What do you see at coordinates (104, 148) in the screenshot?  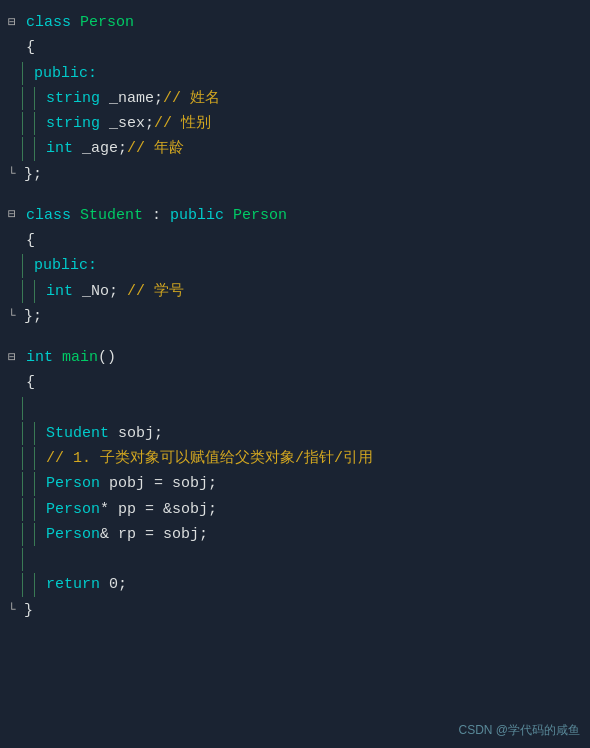 I see `token: _age;` at bounding box center [104, 148].